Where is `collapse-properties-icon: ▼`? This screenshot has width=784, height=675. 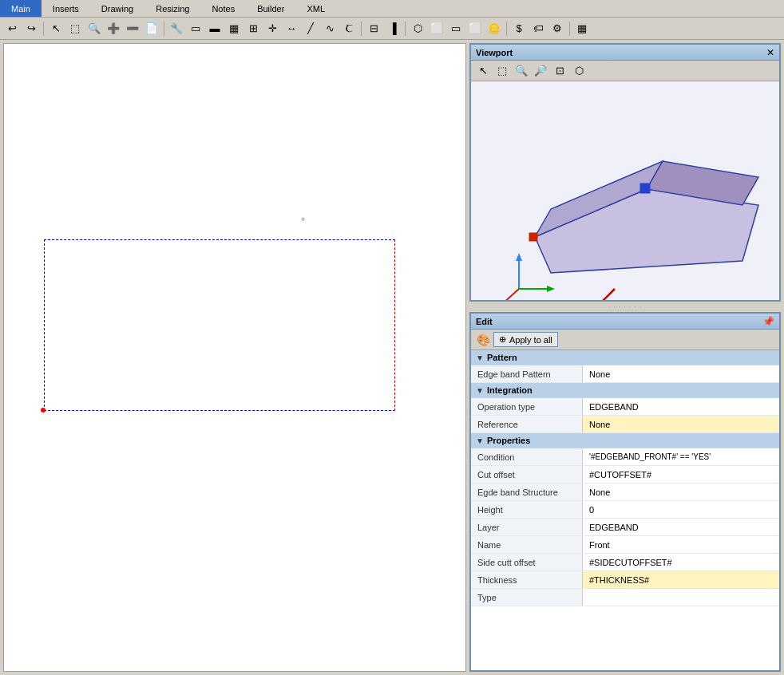 collapse-properties-icon: ▼ is located at coordinates (480, 440).